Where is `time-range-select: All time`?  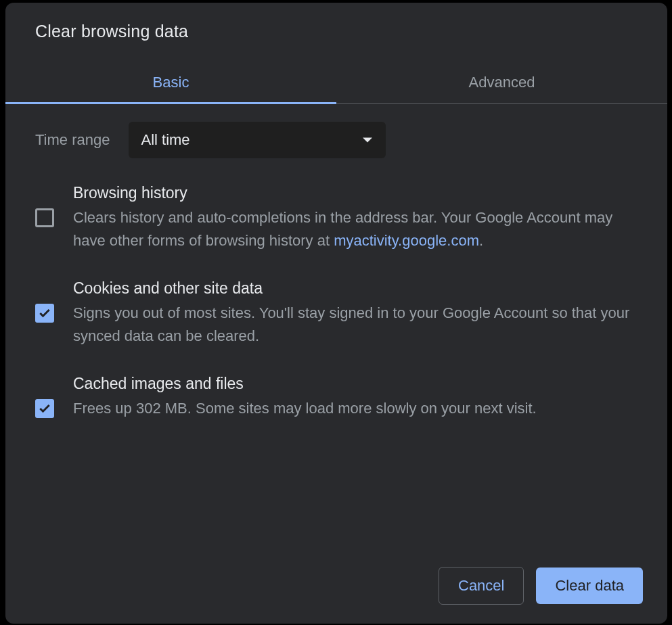
time-range-select: All time is located at coordinates (257, 140).